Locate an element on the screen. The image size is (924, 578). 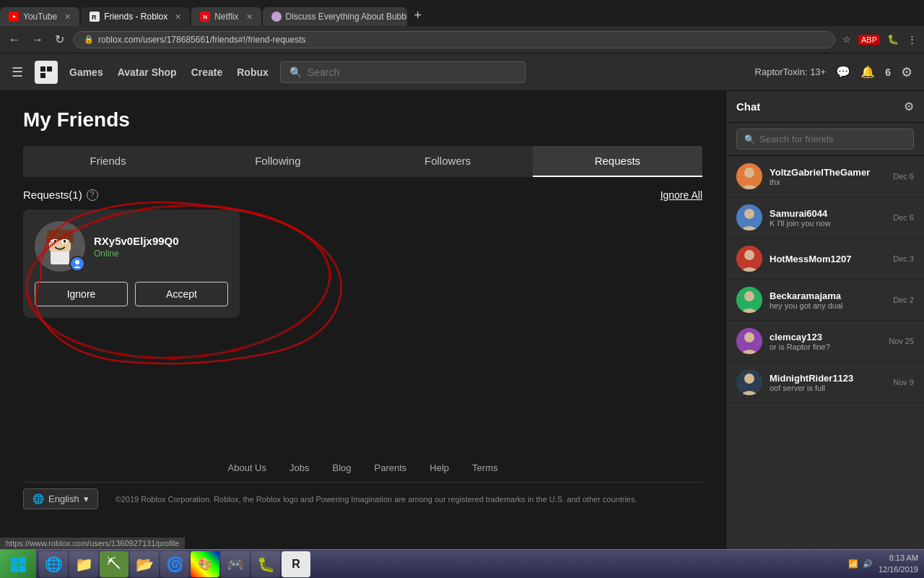
chat-icon-button: 💬 is located at coordinates (843, 72).